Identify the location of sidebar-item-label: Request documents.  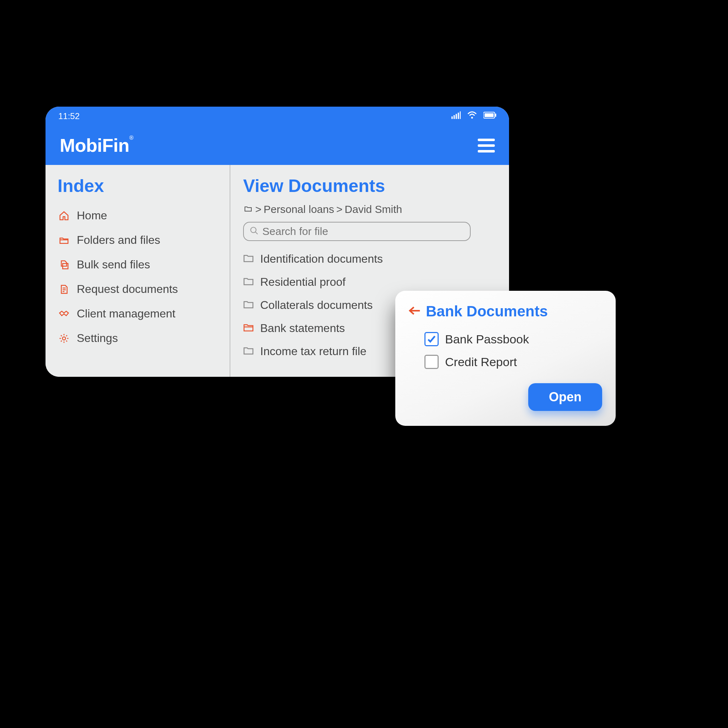
(127, 289).